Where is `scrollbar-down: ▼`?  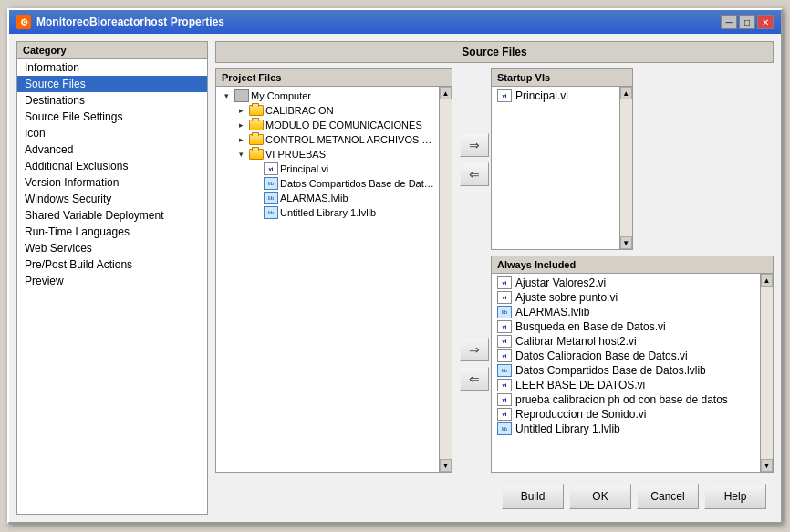 scrollbar-down: ▼ is located at coordinates (445, 465).